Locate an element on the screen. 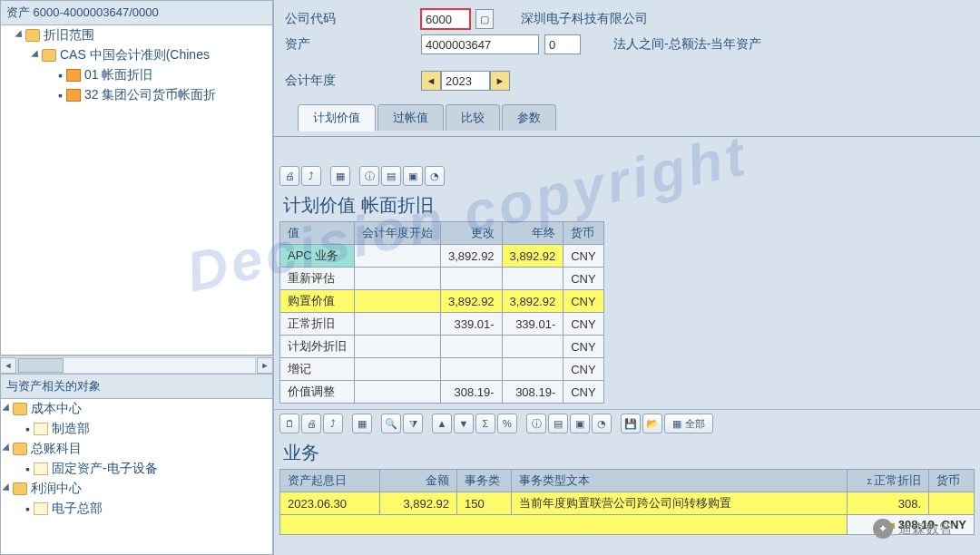 The image size is (980, 555). table-row: 价值调整308.19-308.19-CNY is located at coordinates (443, 392).